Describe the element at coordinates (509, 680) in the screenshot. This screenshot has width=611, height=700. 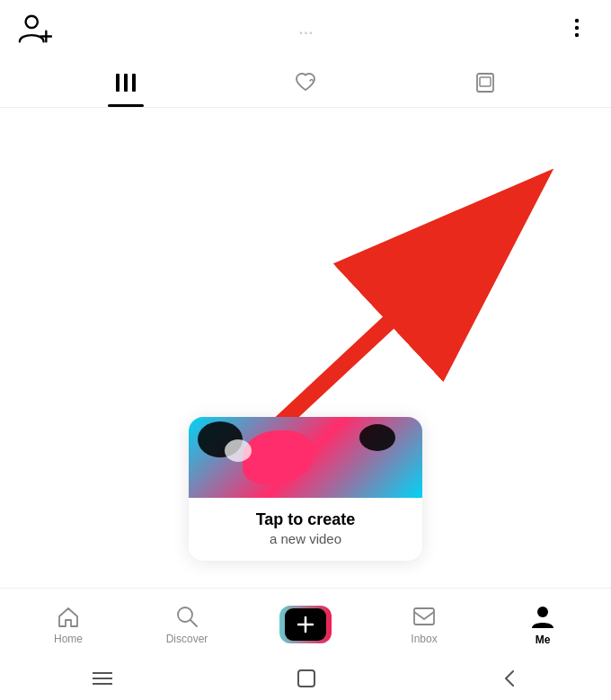
I see `system-back-button` at that location.